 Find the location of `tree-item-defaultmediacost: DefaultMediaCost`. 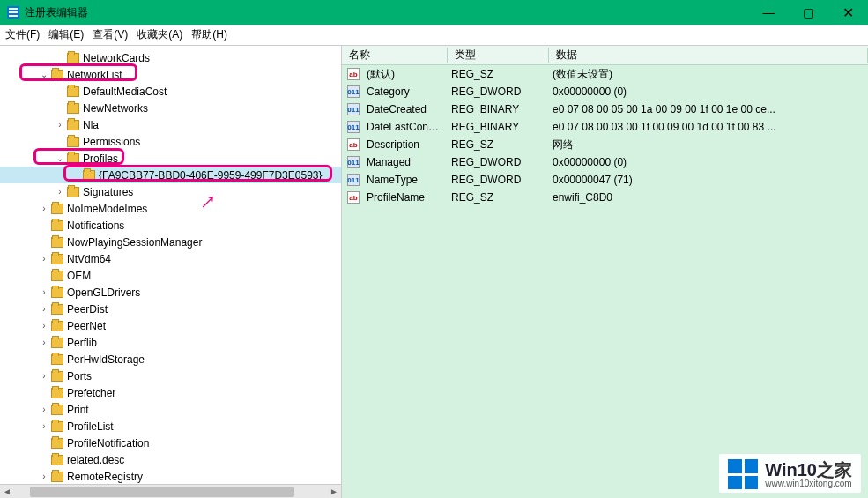

tree-item-defaultmediacost: DefaultMediaCost is located at coordinates (171, 92).